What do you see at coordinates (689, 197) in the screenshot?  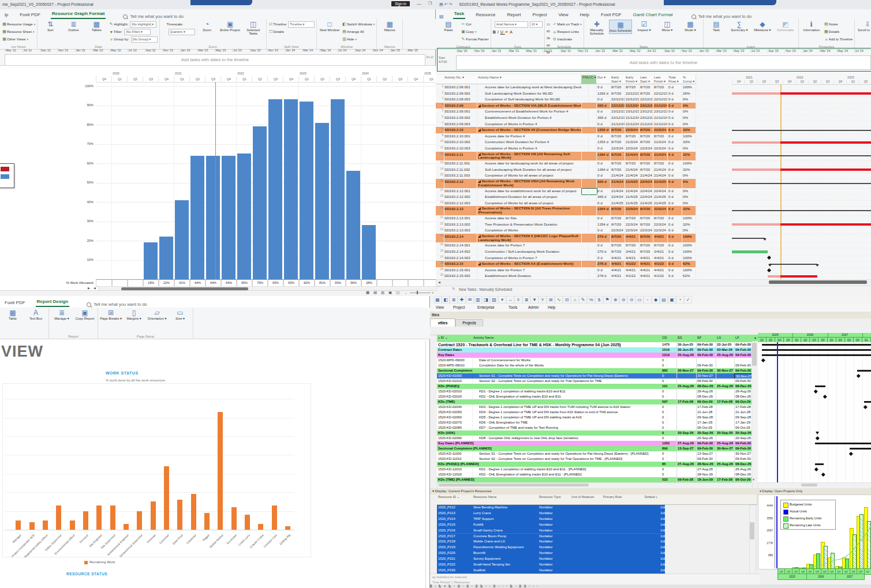 I see `task-cell: 0%` at bounding box center [689, 197].